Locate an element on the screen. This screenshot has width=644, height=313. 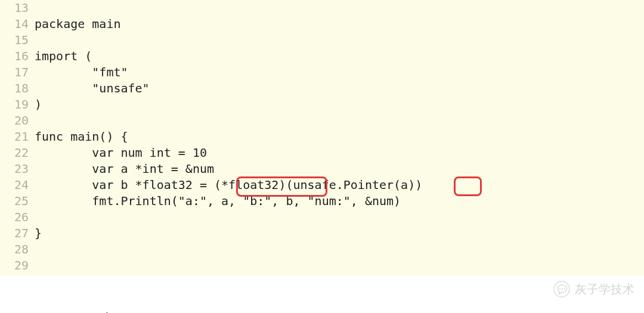
gutter-line-number: 18 is located at coordinates (17, 88).